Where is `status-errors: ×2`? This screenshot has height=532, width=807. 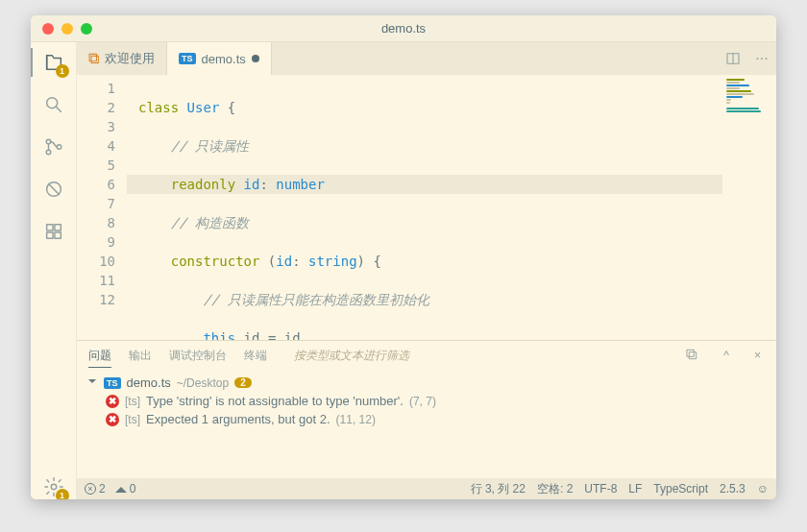 status-errors: ×2 is located at coordinates (95, 489).